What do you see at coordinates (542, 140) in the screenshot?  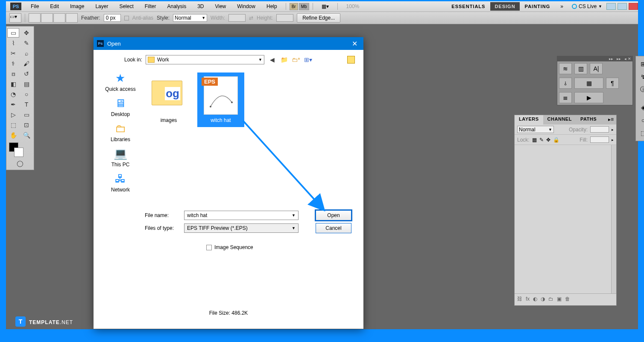 I see `lock-image-icon: ✎` at bounding box center [542, 140].